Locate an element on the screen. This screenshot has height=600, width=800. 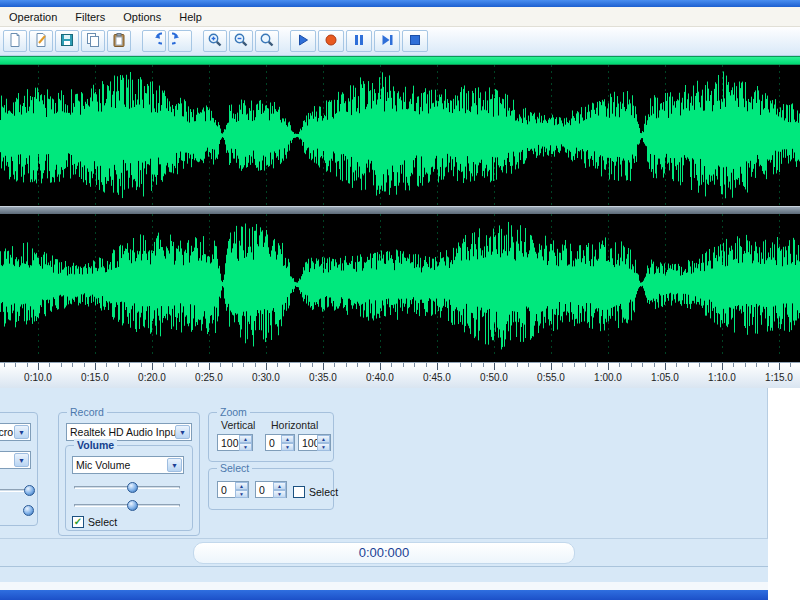
stop-button is located at coordinates (415, 41).